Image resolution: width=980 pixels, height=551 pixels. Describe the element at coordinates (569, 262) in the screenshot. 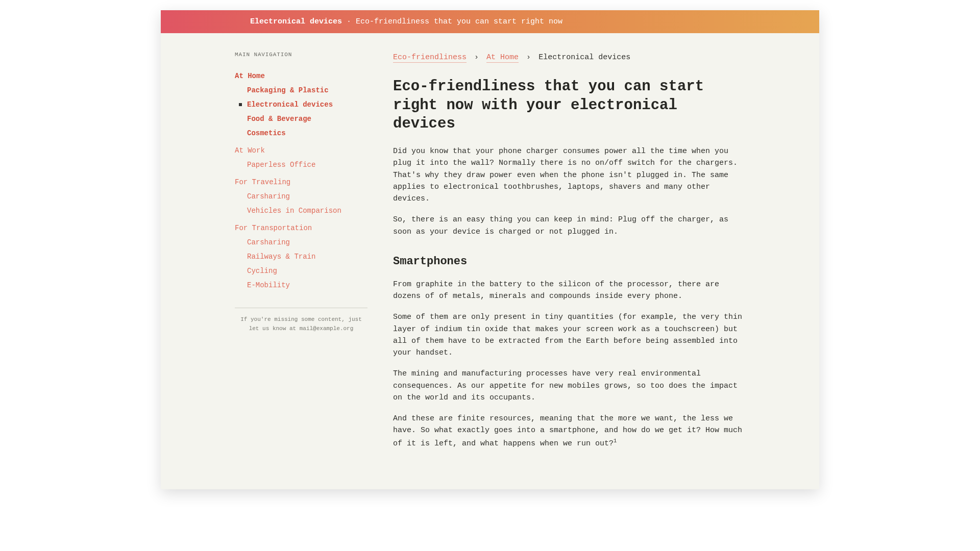

I see `section-heading-smartphones: Smartphones` at that location.